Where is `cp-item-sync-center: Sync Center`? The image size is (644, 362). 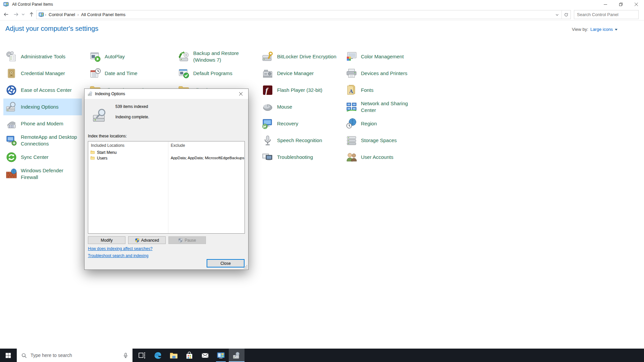
cp-item-sync-center: Sync Center is located at coordinates (43, 157).